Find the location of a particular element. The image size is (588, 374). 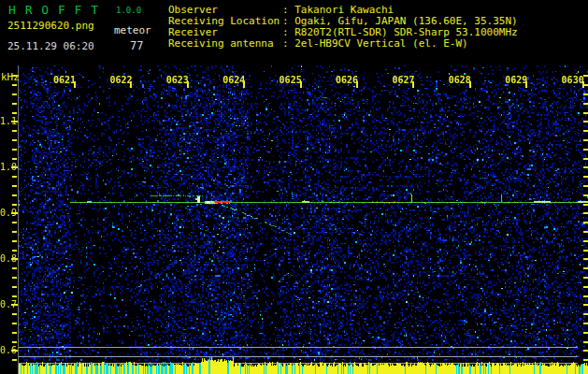

y-tick-label: 0.7 is located at coordinates (8, 305).